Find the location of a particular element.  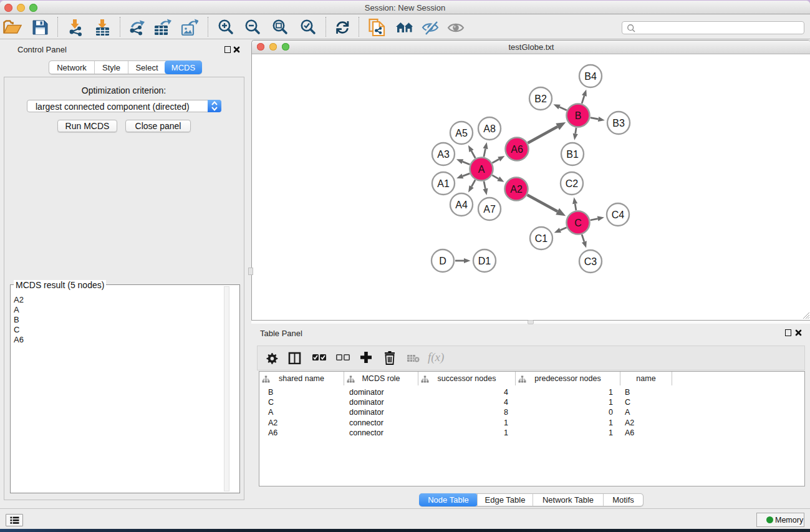

svg-text: B2 is located at coordinates (541, 99).